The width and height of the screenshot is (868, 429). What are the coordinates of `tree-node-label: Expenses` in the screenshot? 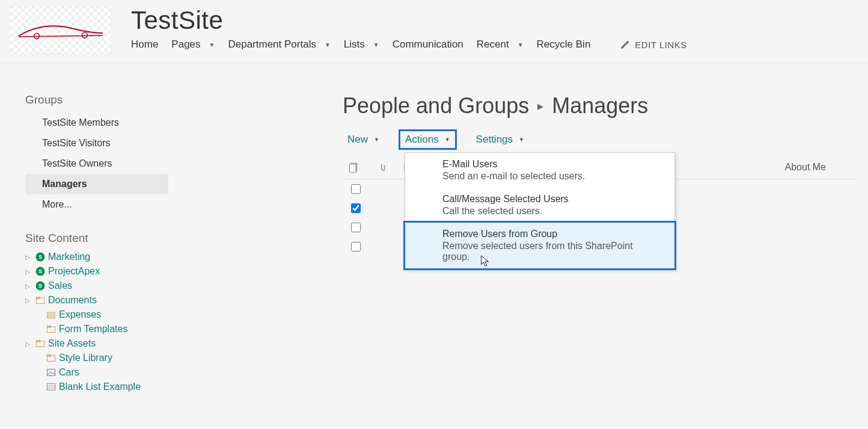 It's located at (80, 315).